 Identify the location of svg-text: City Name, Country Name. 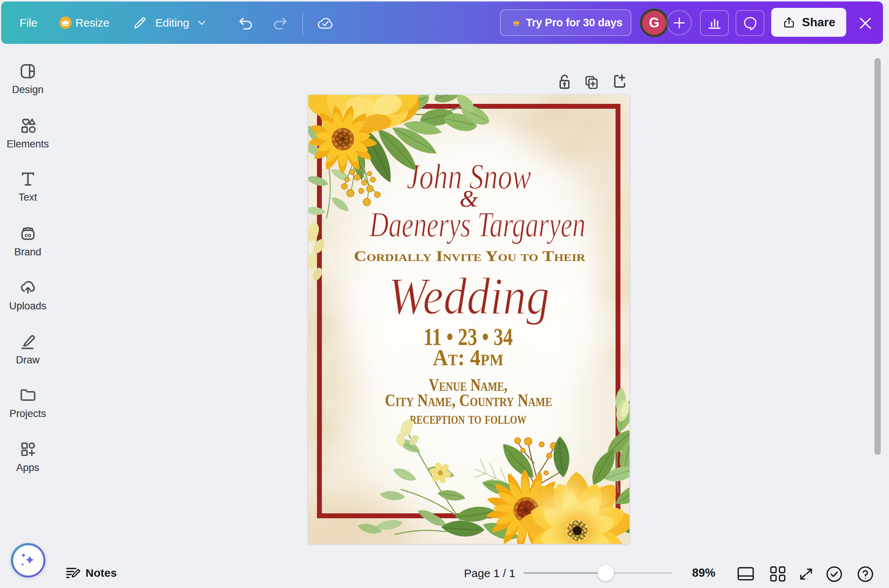
(469, 400).